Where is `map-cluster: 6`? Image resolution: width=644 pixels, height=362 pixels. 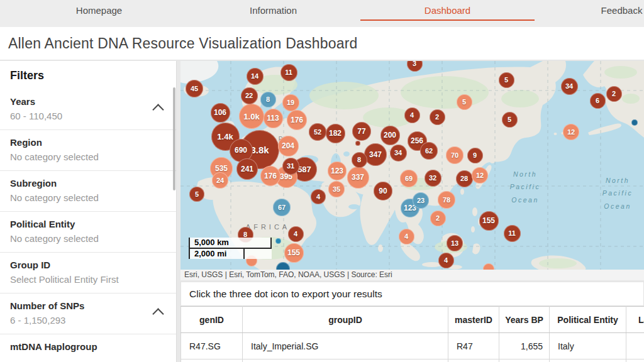 map-cluster: 6 is located at coordinates (597, 101).